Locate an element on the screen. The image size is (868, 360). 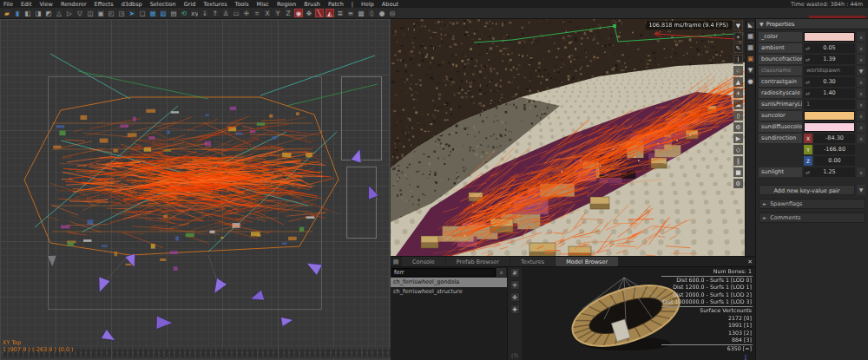
menu-region: Region is located at coordinates (286, 4).